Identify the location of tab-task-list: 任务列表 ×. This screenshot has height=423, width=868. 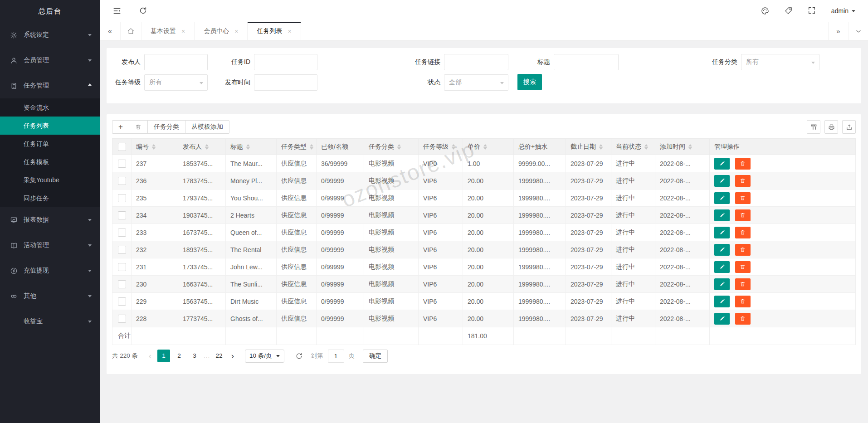
(274, 31).